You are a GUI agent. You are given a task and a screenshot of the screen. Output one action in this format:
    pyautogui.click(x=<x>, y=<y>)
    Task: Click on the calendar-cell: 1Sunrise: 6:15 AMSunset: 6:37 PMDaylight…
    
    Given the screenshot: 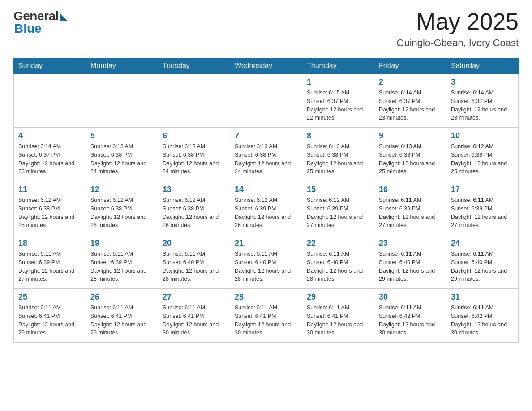 What is the action you would take?
    pyautogui.click(x=339, y=101)
    